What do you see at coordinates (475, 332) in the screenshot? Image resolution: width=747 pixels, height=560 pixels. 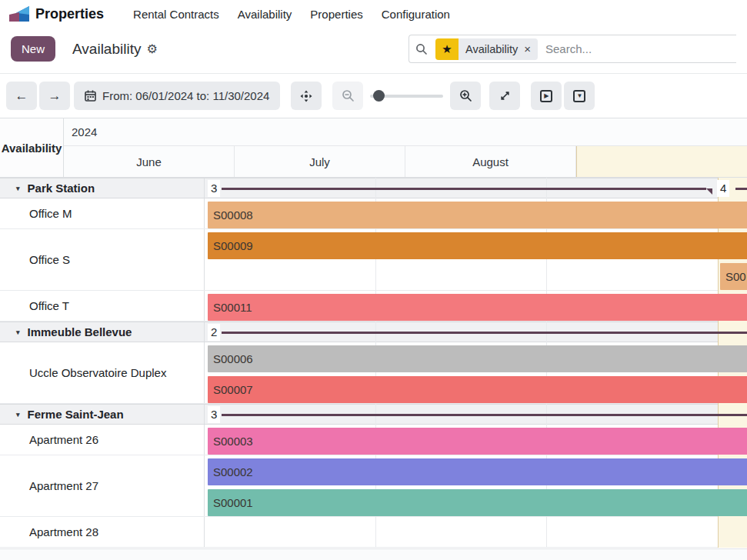 I see `row-timeline: 2` at bounding box center [475, 332].